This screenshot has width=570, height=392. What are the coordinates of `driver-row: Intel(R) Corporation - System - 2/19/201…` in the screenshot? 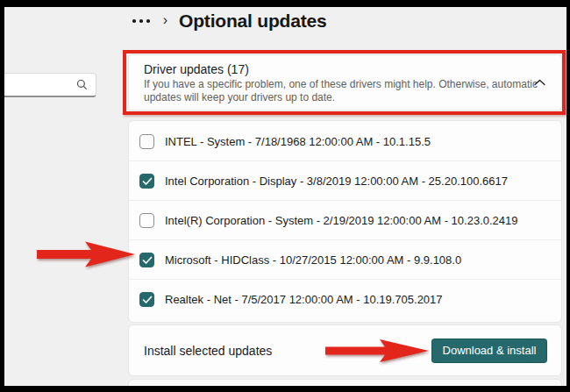 It's located at (346, 221).